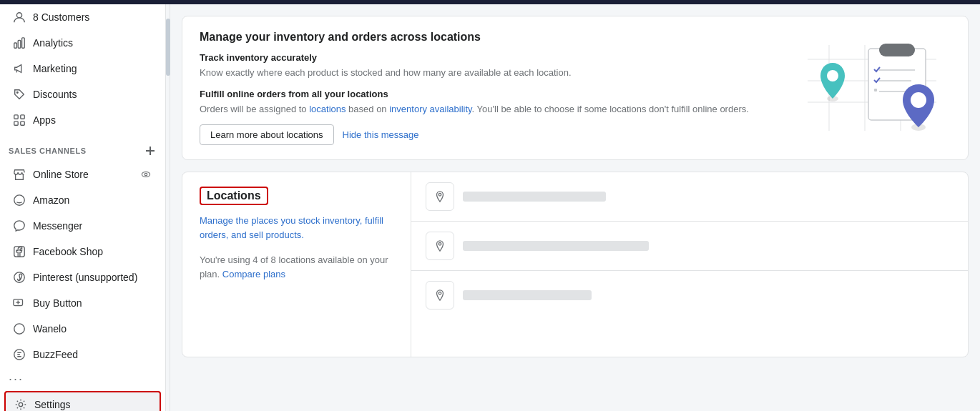  Describe the element at coordinates (83, 69) in the screenshot. I see `sidebar-item-marketing: Marketing` at that location.